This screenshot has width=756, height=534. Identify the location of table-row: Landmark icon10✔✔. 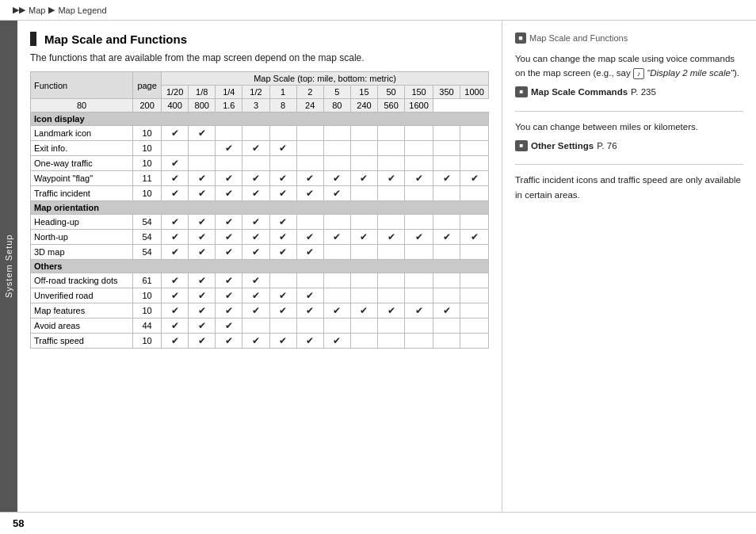
(260, 133).